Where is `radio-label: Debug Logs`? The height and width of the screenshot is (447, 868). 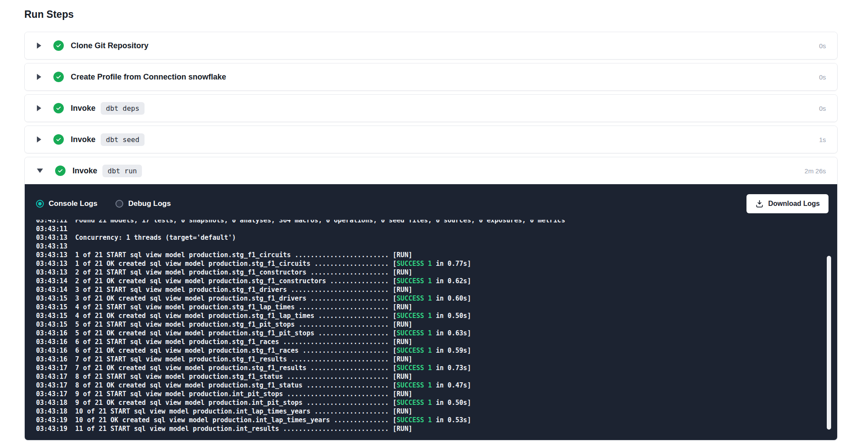
radio-label: Debug Logs is located at coordinates (149, 204).